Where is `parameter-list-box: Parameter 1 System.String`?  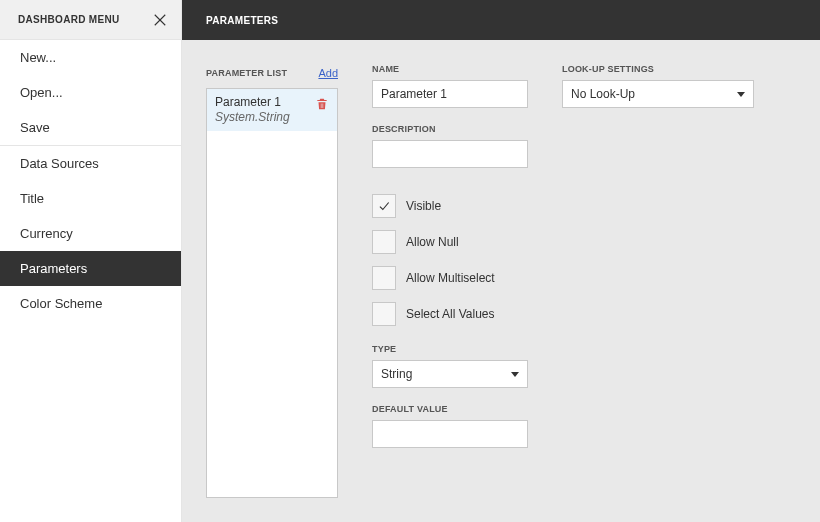 parameter-list-box: Parameter 1 System.String is located at coordinates (272, 293).